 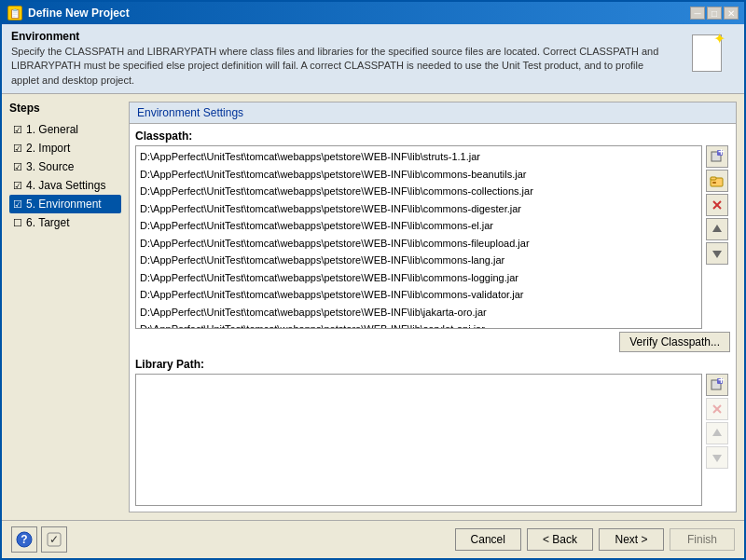 What do you see at coordinates (18, 205) in the screenshot?
I see `step-check-5: ☑` at bounding box center [18, 205].